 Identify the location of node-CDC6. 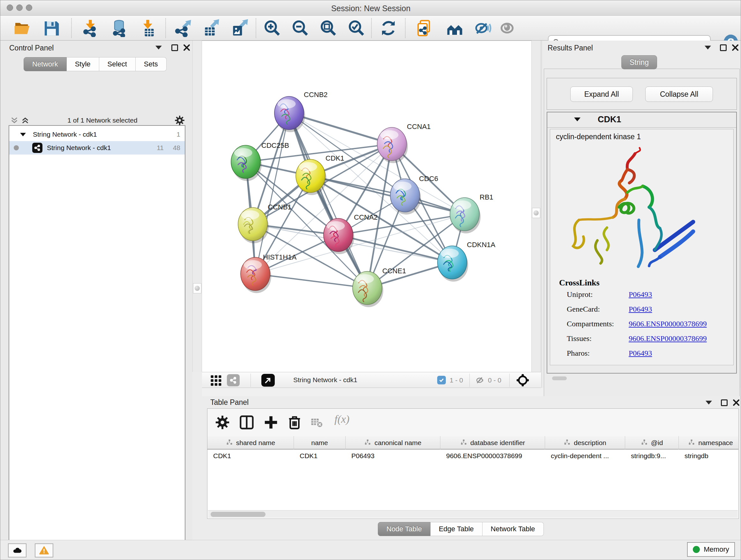
(406, 197).